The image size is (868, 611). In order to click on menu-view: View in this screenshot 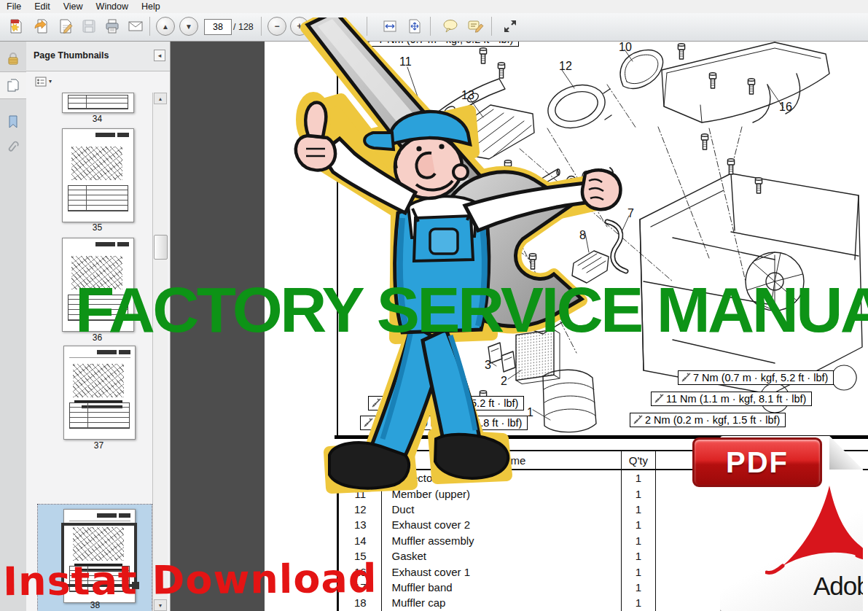, I will do `click(73, 7)`.